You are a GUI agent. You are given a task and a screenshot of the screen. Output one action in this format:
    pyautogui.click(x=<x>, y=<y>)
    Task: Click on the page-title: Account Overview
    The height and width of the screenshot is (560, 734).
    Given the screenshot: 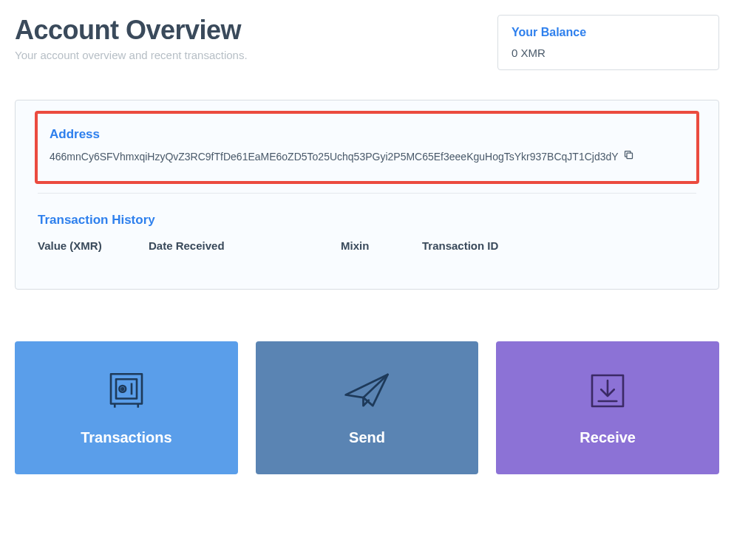 What is the action you would take?
    pyautogui.click(x=132, y=30)
    